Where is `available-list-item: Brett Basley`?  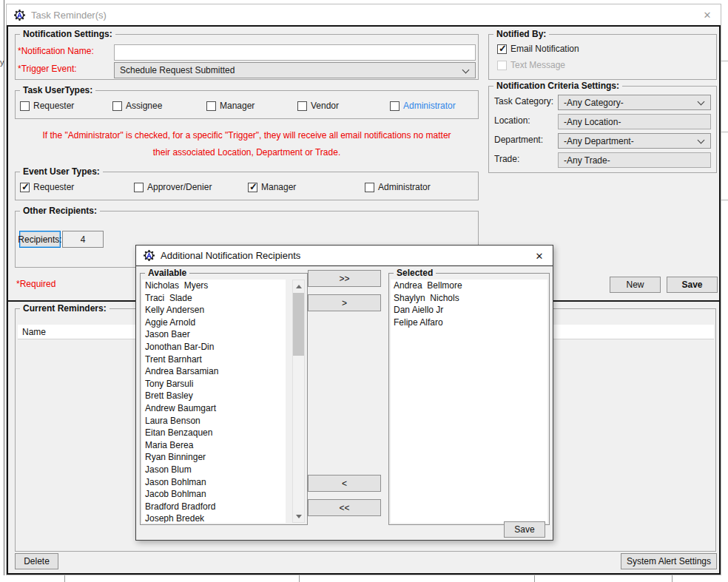 available-list-item: Brett Basley is located at coordinates (214, 396).